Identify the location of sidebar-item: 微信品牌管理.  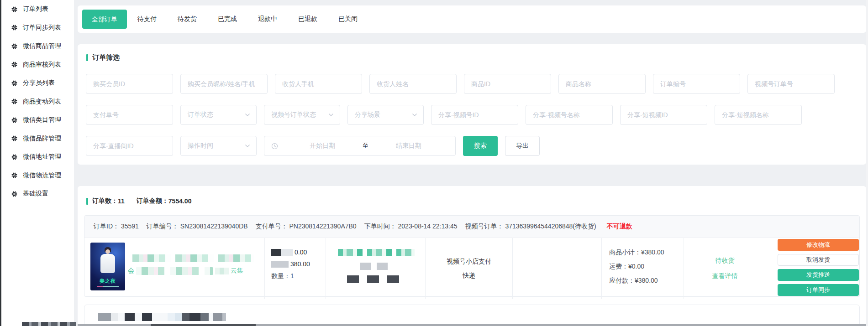
(37, 139).